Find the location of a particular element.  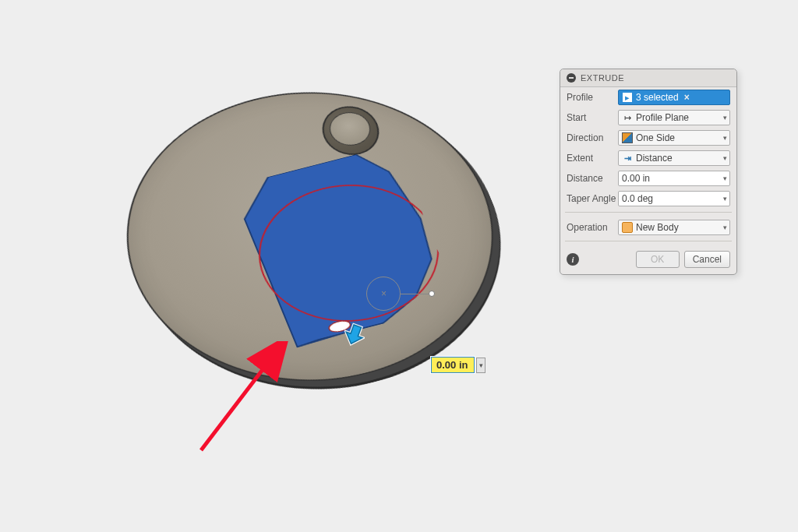

extent-value: Distance is located at coordinates (655, 158).